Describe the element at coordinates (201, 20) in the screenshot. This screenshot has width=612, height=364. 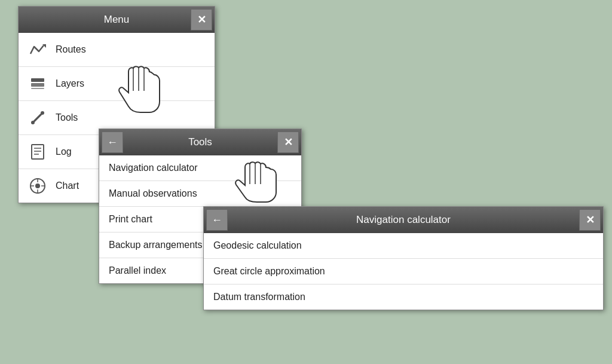
I see `menu-close-button: ✕` at that location.